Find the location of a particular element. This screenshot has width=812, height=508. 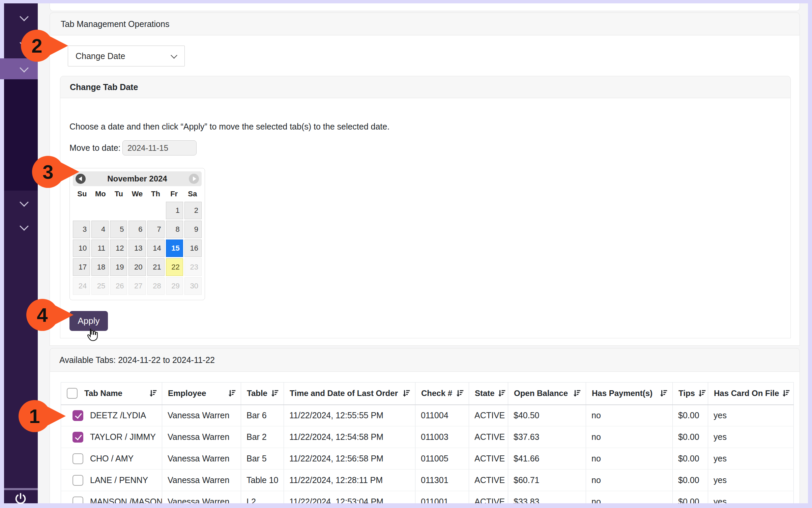

calendar-day-13: 13 is located at coordinates (137, 248).